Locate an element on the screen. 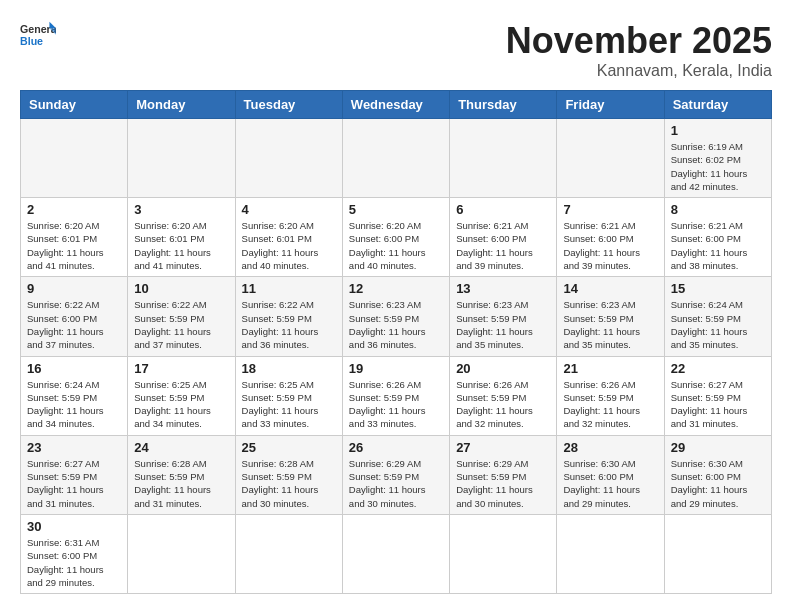  day-number: 2 is located at coordinates (74, 210).